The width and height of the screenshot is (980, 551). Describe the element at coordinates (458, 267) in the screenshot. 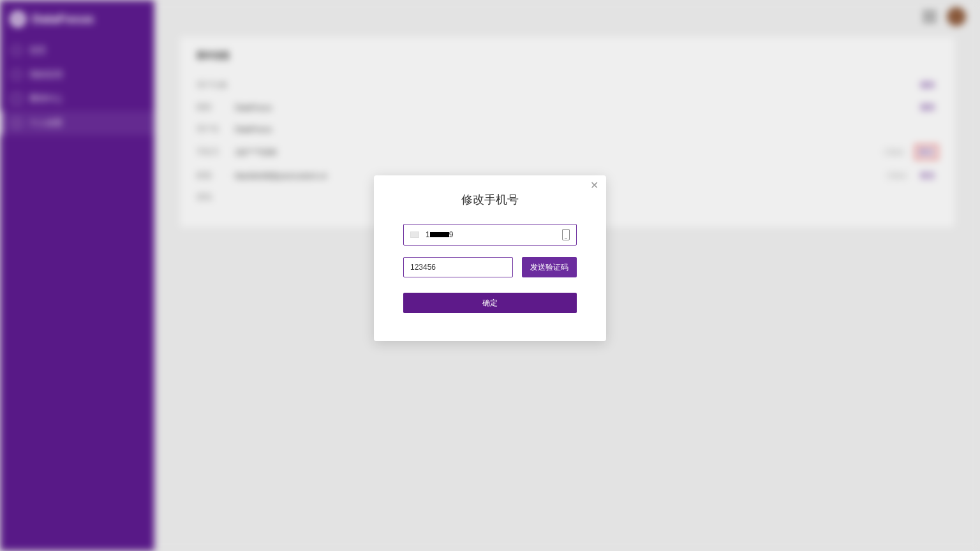

I see `verification-code-input` at that location.